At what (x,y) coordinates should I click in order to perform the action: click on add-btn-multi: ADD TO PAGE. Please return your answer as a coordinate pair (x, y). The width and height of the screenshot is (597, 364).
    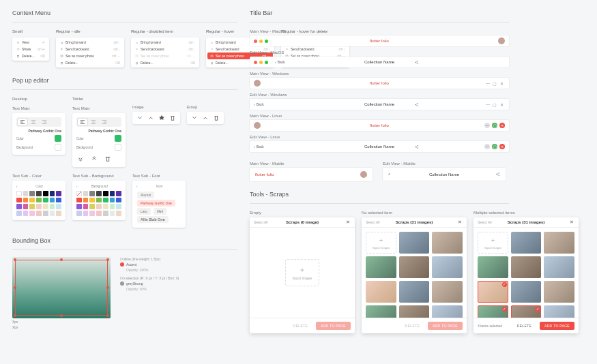
    Looking at the image, I should click on (557, 326).